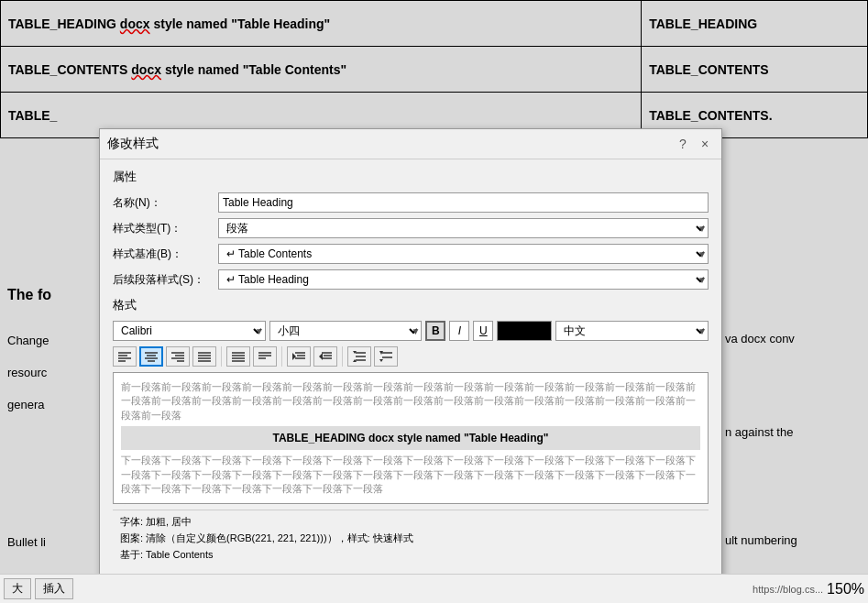  I want to click on indent-decrease-btn, so click(325, 356).